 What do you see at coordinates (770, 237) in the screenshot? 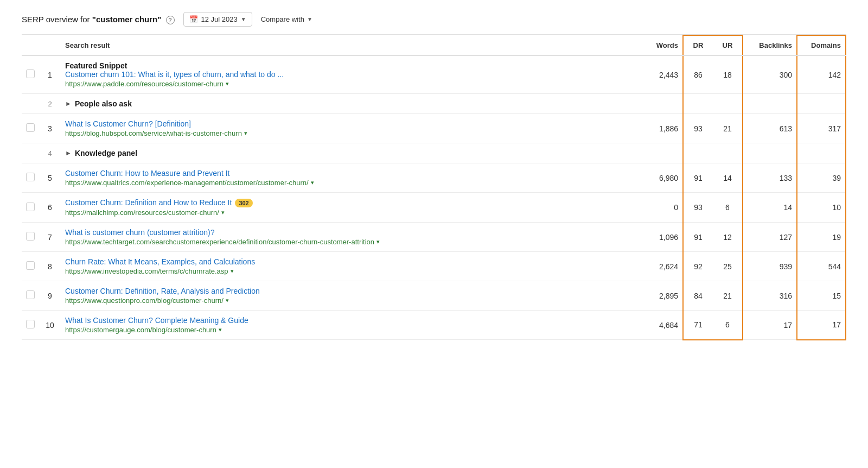
I see `backlinks-cell: 127` at bounding box center [770, 237].